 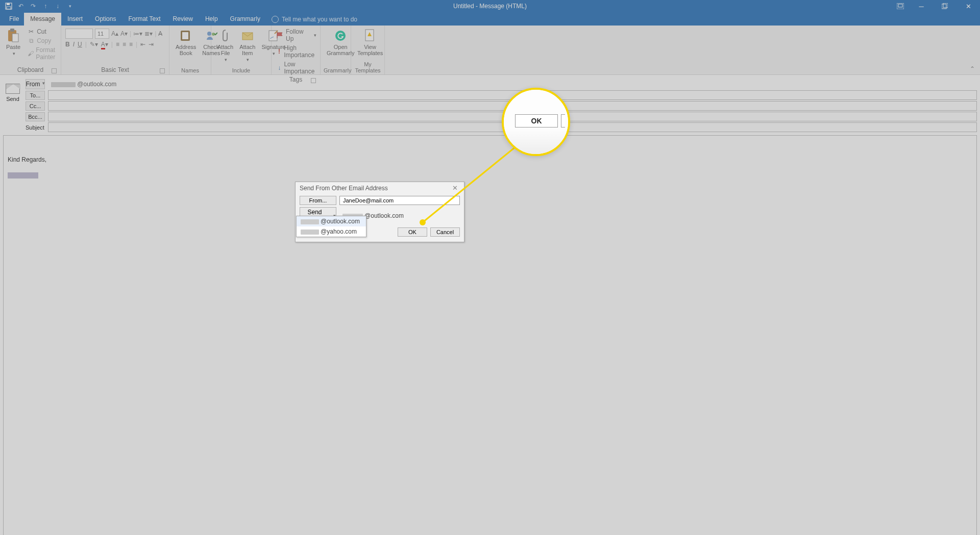 What do you see at coordinates (512, 84) in the screenshot?
I see `from-value: @outlook.com` at bounding box center [512, 84].